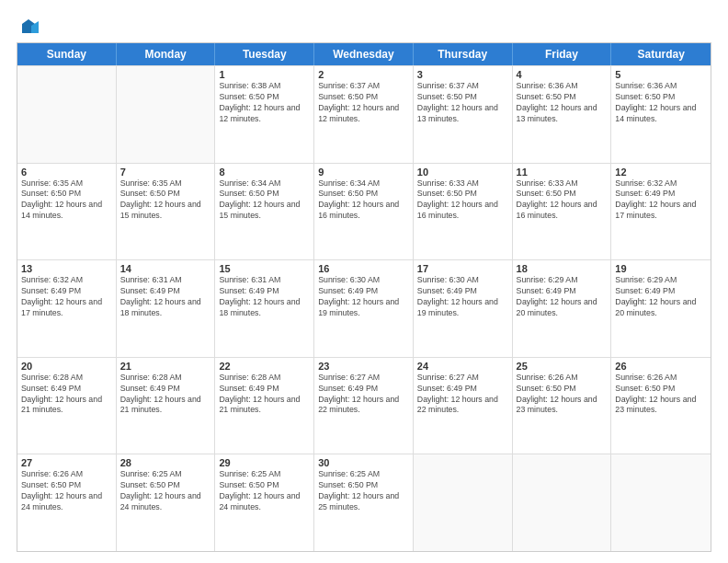 The image size is (728, 563). I want to click on calendar-cell: 25Sunrise: 6:26 AM Sunset: 6:50 PM Dayli…, so click(563, 407).